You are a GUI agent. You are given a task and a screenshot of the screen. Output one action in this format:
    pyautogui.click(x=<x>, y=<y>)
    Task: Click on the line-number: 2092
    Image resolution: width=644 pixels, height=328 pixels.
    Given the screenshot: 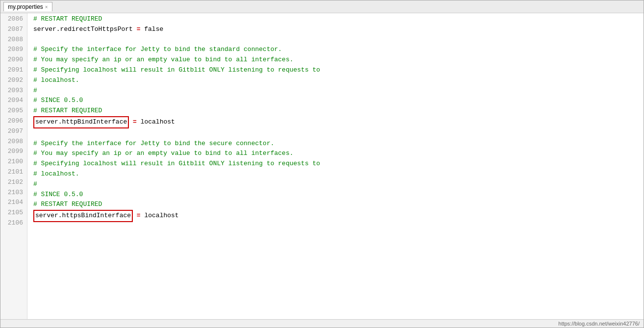 What is the action you would take?
    pyautogui.click(x=14, y=80)
    